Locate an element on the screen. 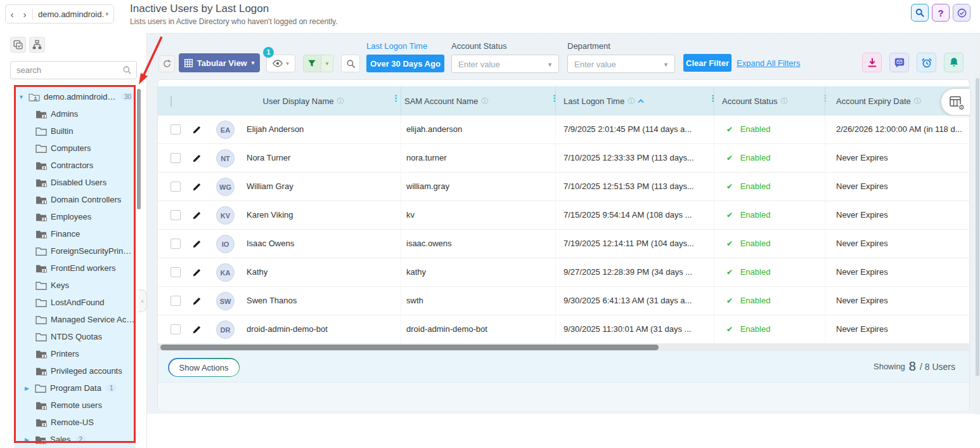 Image resolution: width=980 pixels, height=448 pixels. table-row: NT Nora Turner nora.turner 7/10/2025 12:… is located at coordinates (564, 159).